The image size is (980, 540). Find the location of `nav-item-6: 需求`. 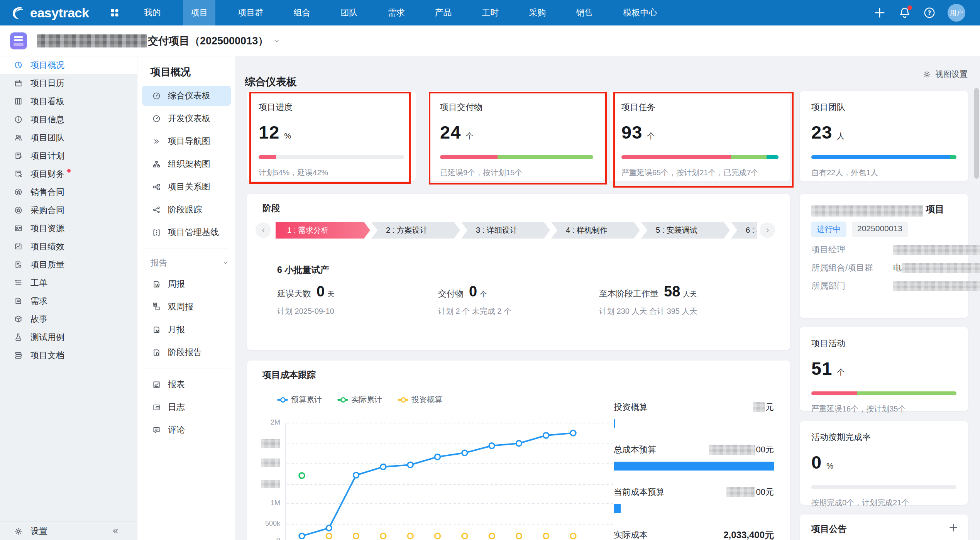

nav-item-6: 需求 is located at coordinates (396, 13).